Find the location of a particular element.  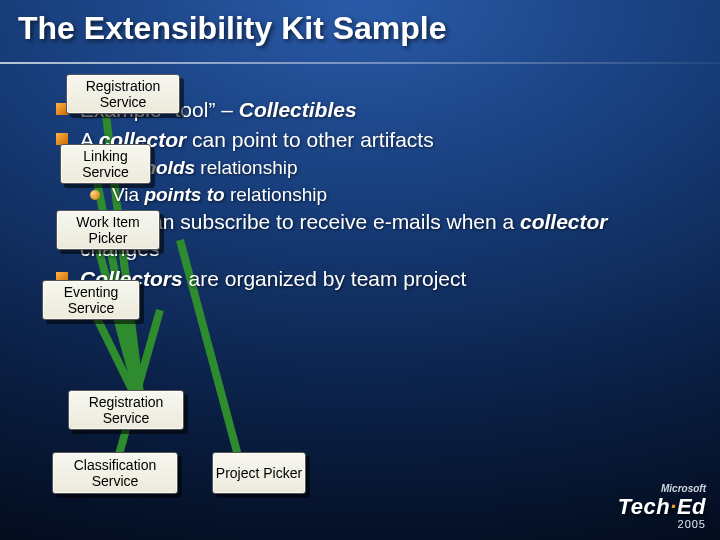

box-registration-service-1: Registration Service is located at coordinates (123, 94).